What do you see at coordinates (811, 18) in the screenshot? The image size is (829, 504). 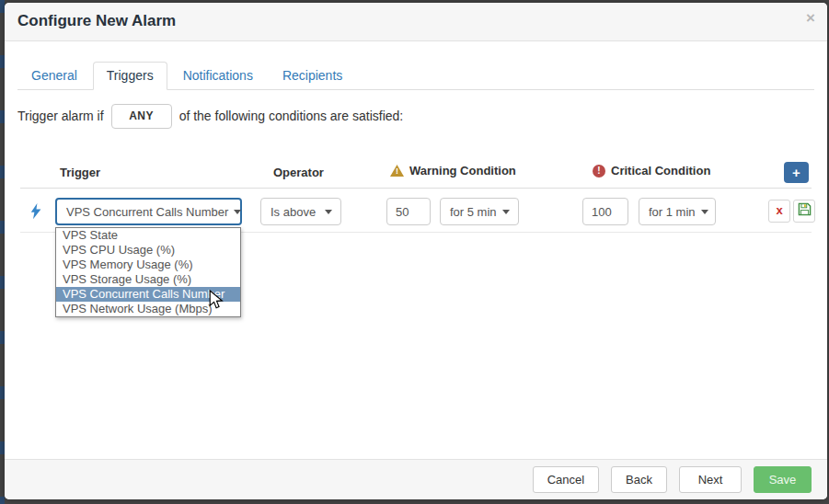 I see `close-icon: ×` at bounding box center [811, 18].